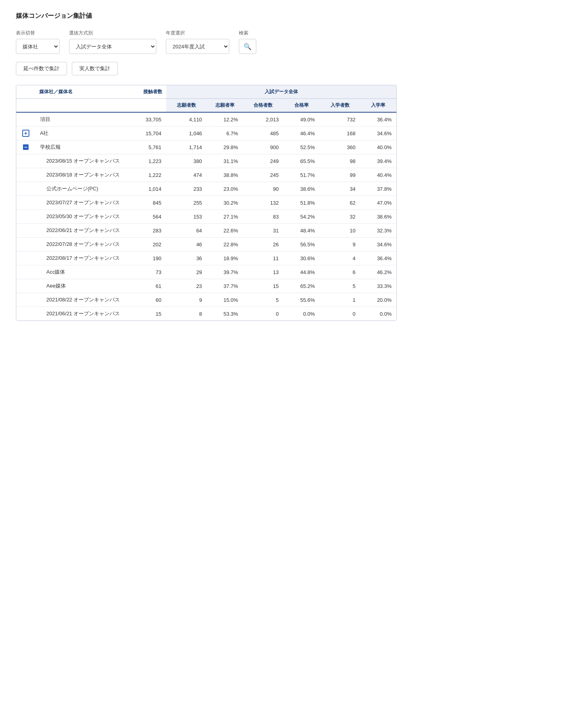 The width and height of the screenshot is (588, 702). Describe the element at coordinates (263, 314) in the screenshot. I see `cell-pass: 0` at that location.